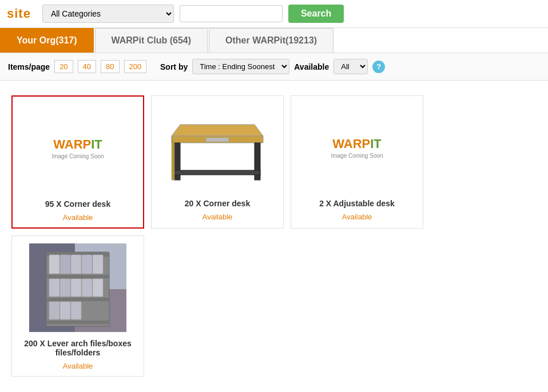 The image size is (548, 392). What do you see at coordinates (78, 148) in the screenshot?
I see `product-image-1: WARPIT Image Coming Soon` at bounding box center [78, 148].